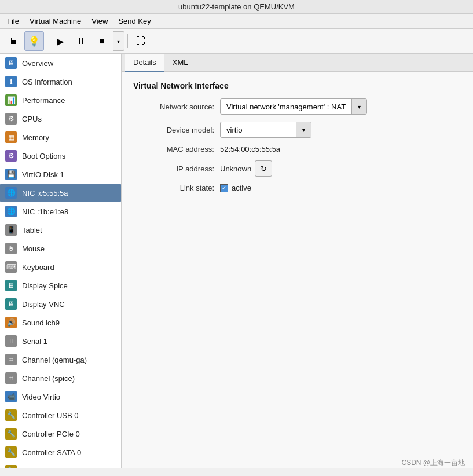 This screenshot has width=473, height=476. Describe the element at coordinates (266, 130) in the screenshot. I see `device-model-select: virtio ▾` at that location.